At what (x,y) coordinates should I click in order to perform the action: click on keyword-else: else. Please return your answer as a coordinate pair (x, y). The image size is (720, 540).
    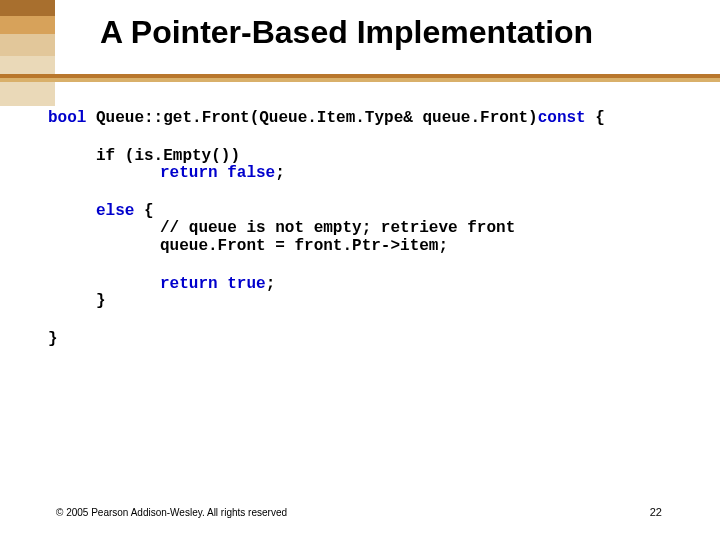
    Looking at the image, I should click on (115, 211).